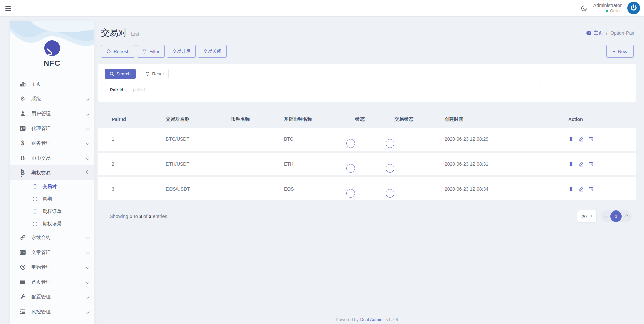 This screenshot has height=324, width=644. I want to click on col-pair-id: Pair Id↑, so click(139, 119).